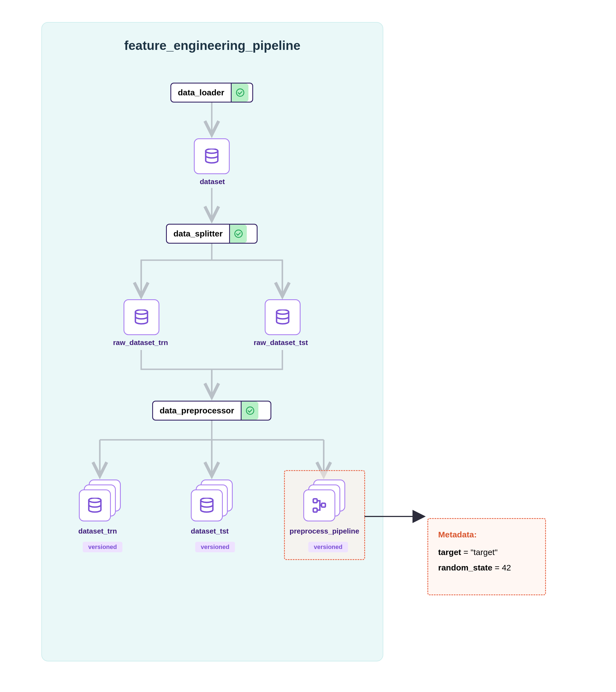  I want to click on step-label: data_splitter, so click(198, 234).